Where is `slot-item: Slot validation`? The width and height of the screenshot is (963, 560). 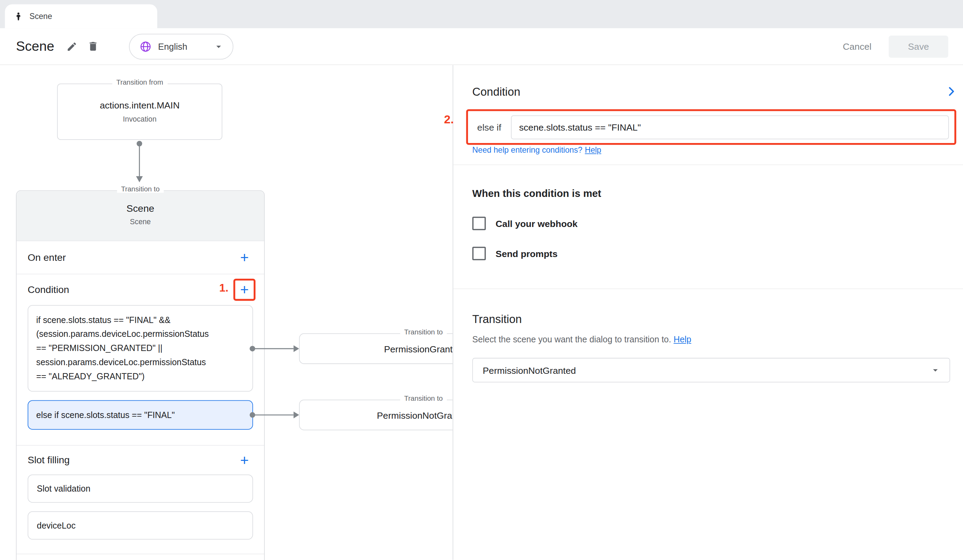 slot-item: Slot validation is located at coordinates (140, 489).